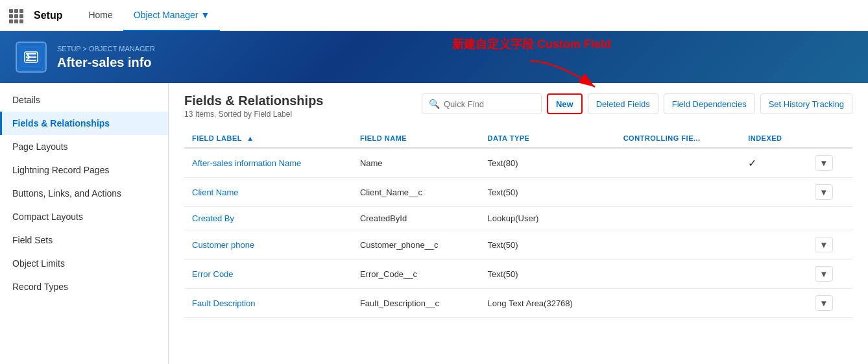 This screenshot has height=364, width=868. I want to click on check-icon: ✓, so click(753, 164).